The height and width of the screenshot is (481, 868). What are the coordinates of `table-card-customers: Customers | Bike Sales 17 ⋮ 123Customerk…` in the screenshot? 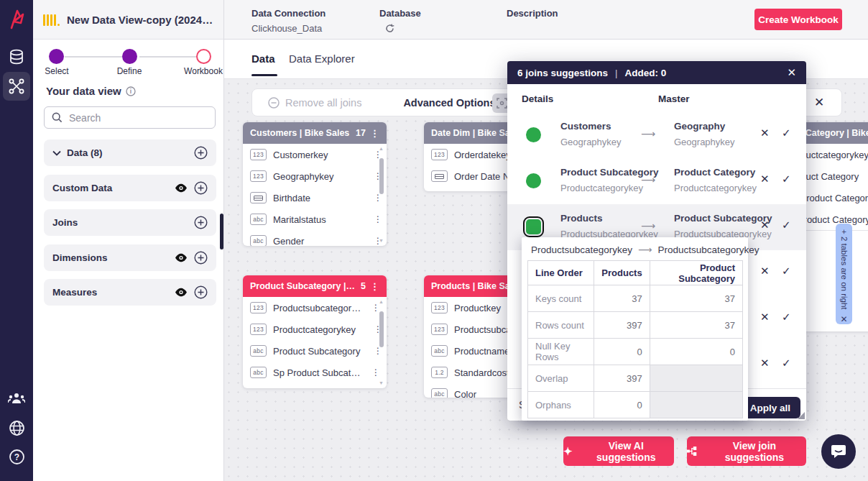 It's located at (315, 184).